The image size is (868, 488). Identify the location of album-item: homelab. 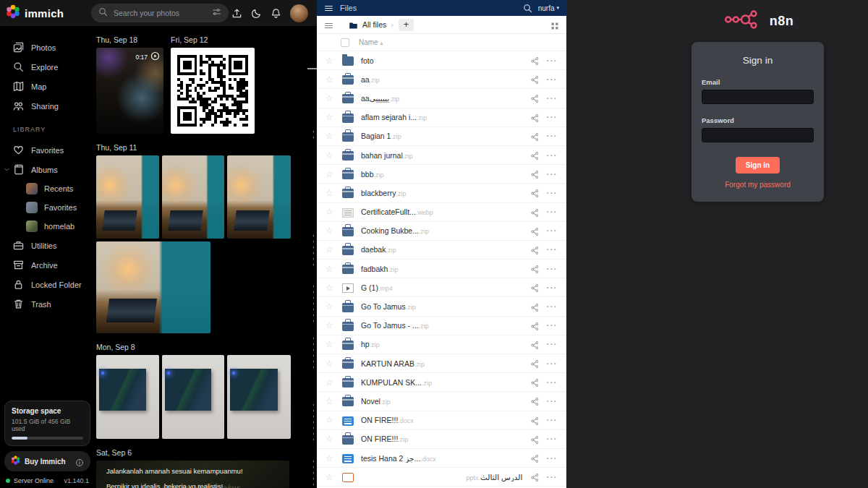
(46, 226).